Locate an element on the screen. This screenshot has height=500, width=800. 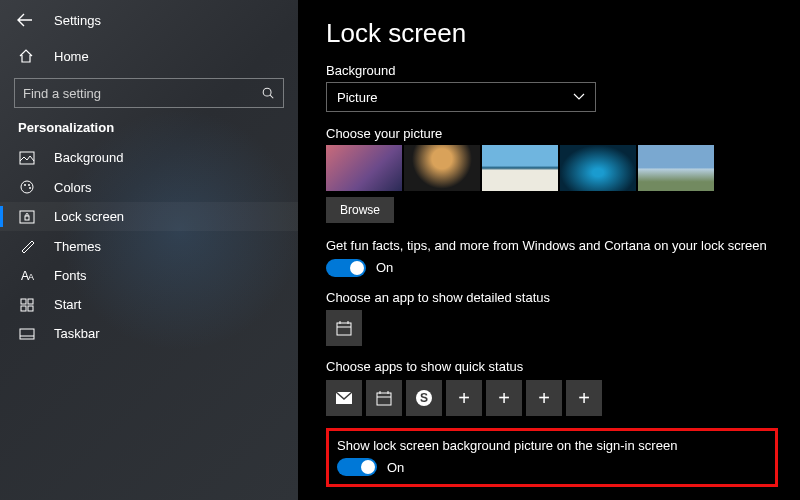
home-icon is located at coordinates (27, 56).